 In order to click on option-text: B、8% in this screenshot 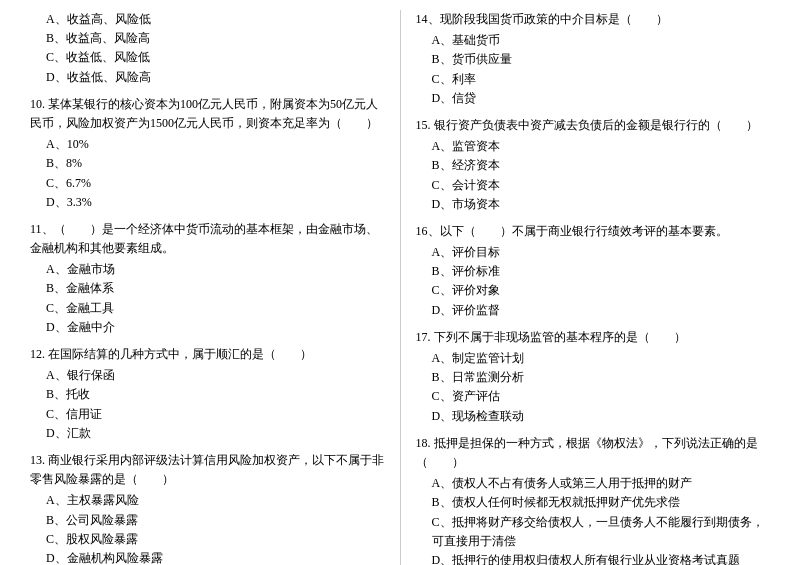, I will do `click(208, 164)`.